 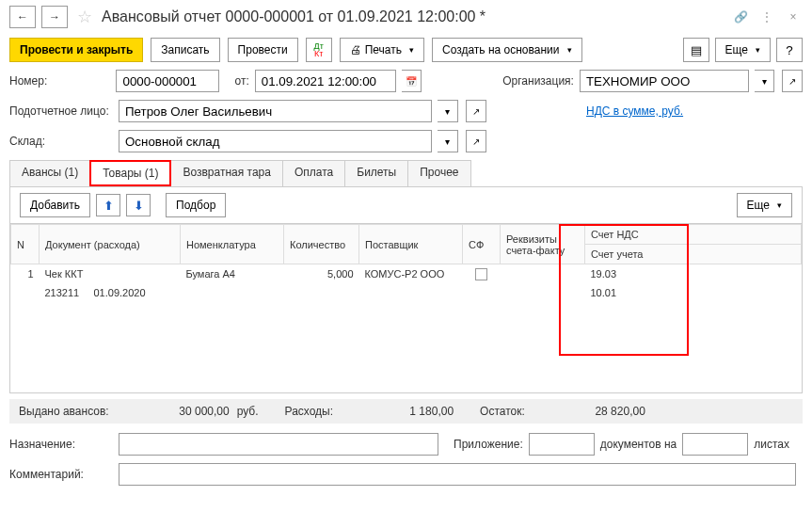 What do you see at coordinates (25, 245) in the screenshot?
I see `col-n: N` at bounding box center [25, 245].